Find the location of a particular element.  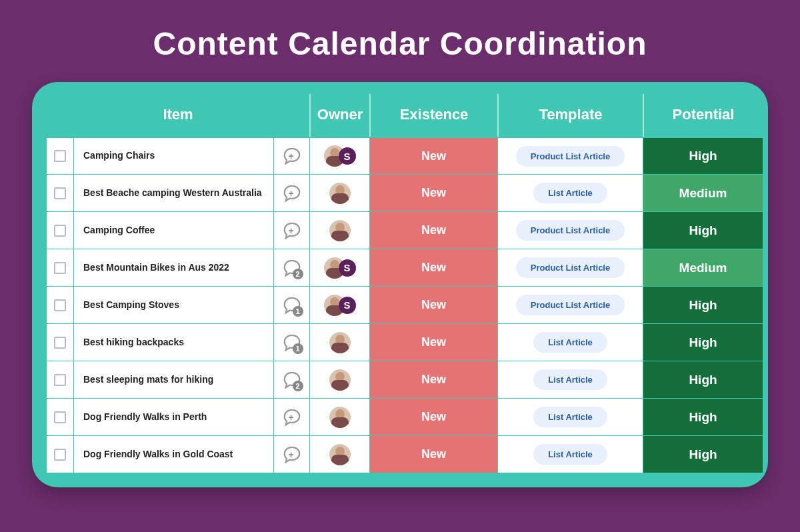

item-title: Camping Chairs is located at coordinates (173, 155).